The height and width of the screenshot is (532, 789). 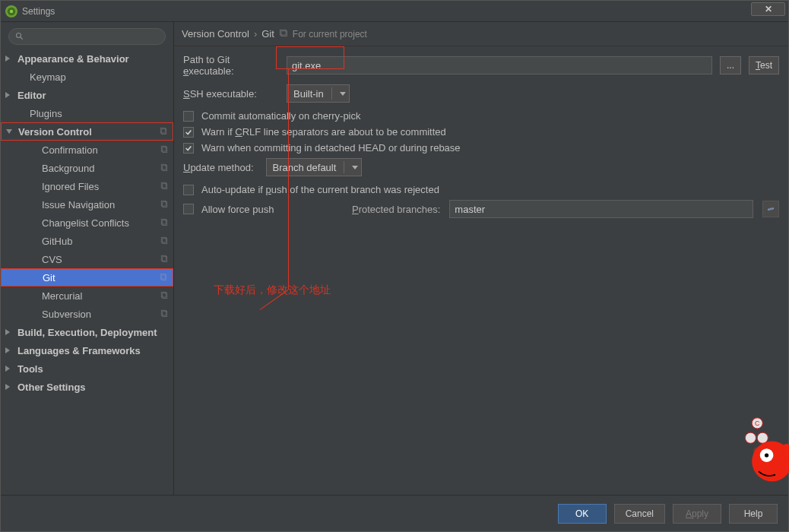 What do you see at coordinates (87, 277) in the screenshot?
I see `sidebar-item: Git` at bounding box center [87, 277].